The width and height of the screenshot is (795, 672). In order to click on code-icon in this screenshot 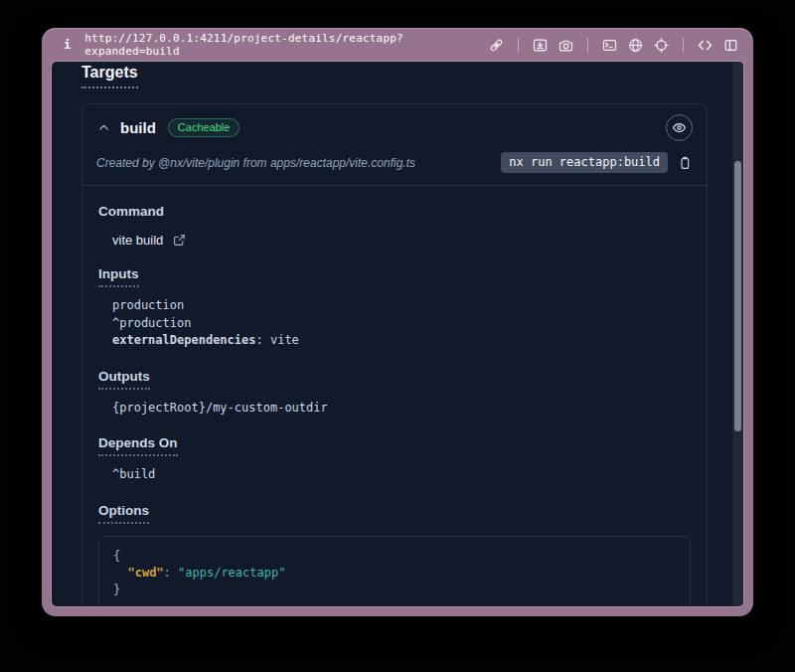, I will do `click(706, 46)`.